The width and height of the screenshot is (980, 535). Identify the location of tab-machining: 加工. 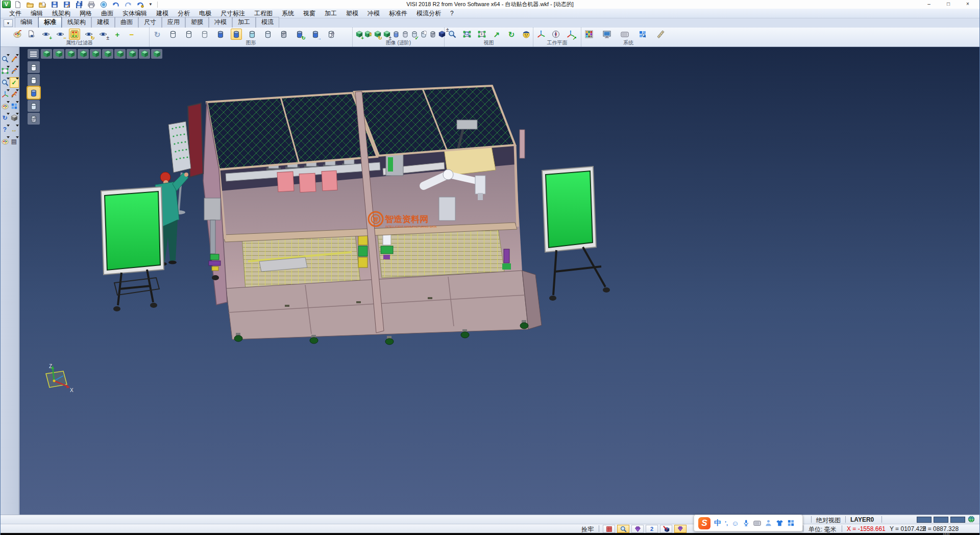
(244, 22).